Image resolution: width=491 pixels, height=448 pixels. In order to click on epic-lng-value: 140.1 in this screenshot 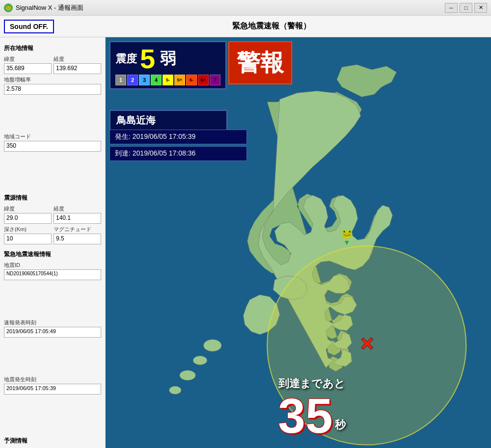, I will do `click(78, 218)`.